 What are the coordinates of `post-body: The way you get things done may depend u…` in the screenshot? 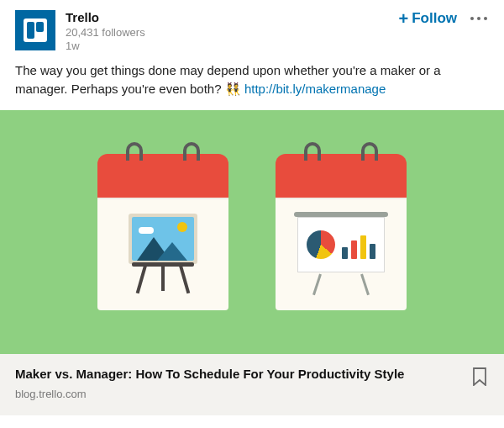 It's located at (252, 84).